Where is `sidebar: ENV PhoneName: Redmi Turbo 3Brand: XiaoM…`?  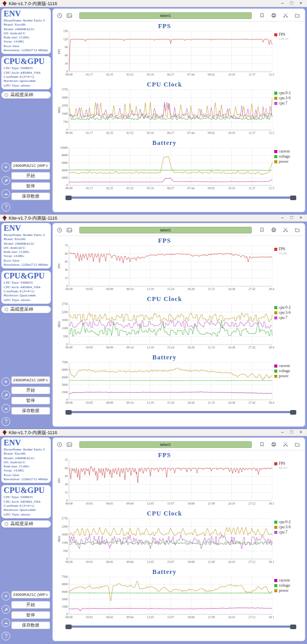 sidebar: ENV PhoneName: Redmi Turbo 3Brand: XiaoM… is located at coordinates (26, 540).